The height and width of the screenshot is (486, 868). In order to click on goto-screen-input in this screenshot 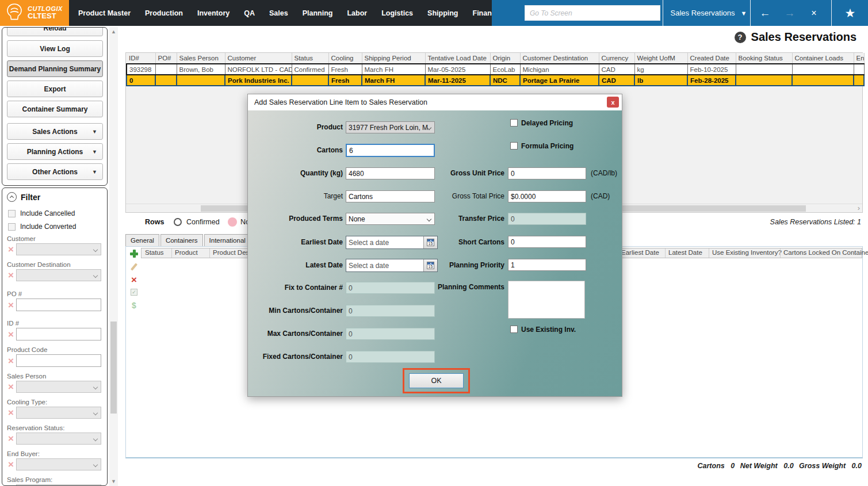, I will do `click(592, 13)`.